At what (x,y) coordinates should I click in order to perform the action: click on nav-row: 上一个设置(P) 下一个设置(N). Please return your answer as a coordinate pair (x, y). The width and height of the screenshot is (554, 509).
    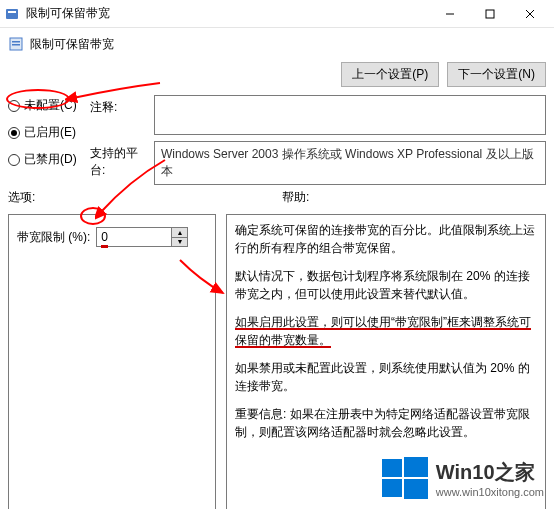
    Looking at the image, I should click on (277, 78).